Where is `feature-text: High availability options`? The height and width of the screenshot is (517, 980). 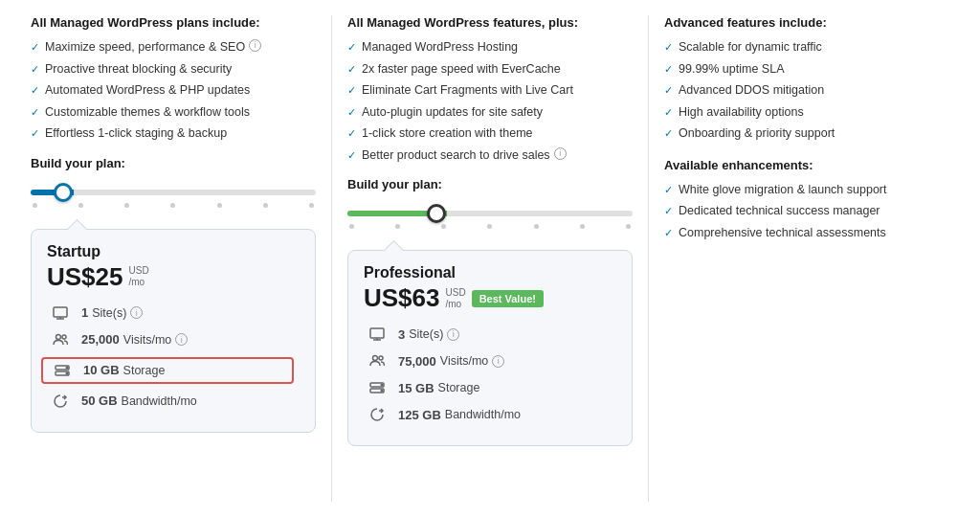
feature-text: High availability options is located at coordinates (741, 113).